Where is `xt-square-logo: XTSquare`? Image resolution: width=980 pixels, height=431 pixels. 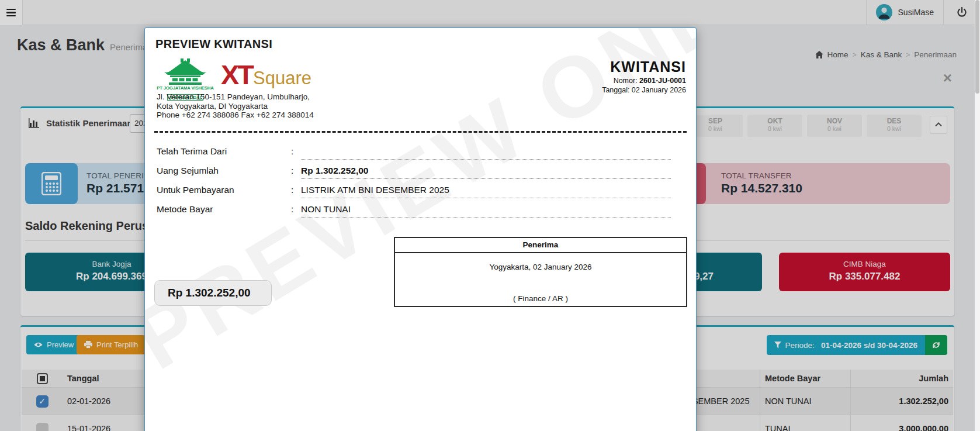
xt-square-logo: XTSquare is located at coordinates (266, 75).